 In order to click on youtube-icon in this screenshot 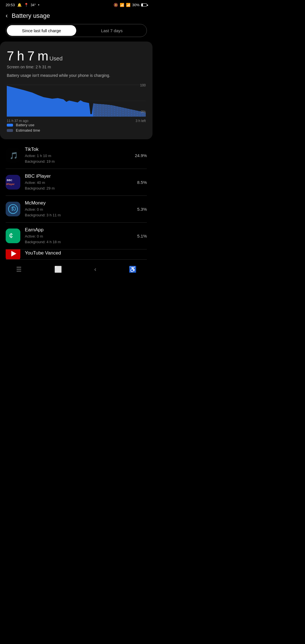, I will do `click(13, 254)`.